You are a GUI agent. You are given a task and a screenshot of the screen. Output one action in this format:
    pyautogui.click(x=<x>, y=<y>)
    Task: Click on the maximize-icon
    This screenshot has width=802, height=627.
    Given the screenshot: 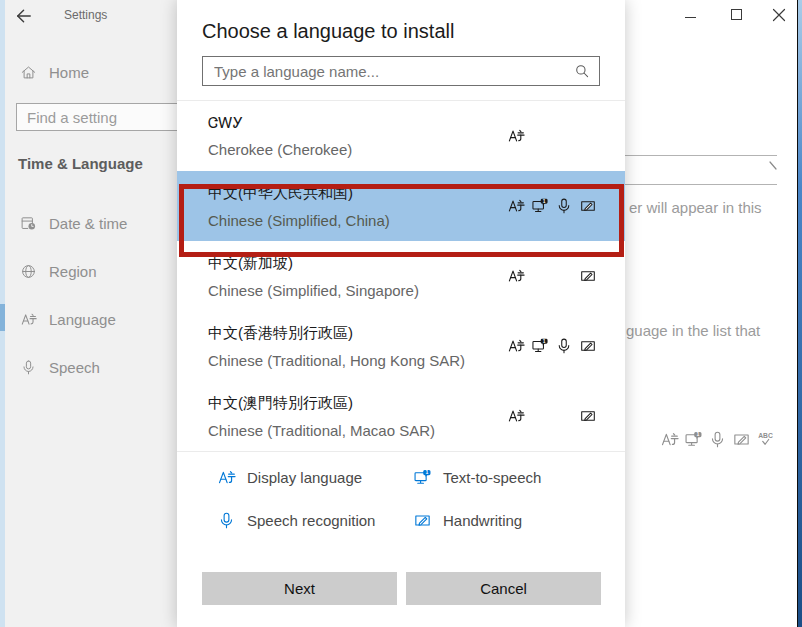 What is the action you would take?
    pyautogui.click(x=736, y=14)
    